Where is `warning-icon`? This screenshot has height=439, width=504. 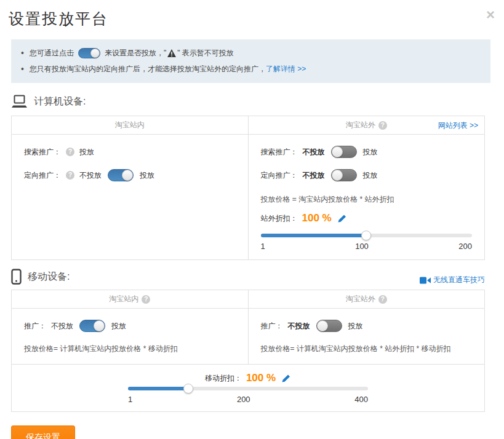
warning-icon is located at coordinates (172, 53).